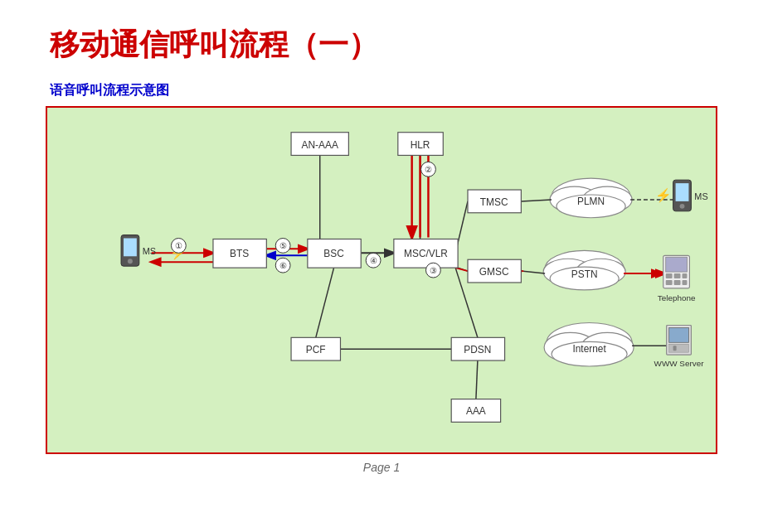 The width and height of the screenshot is (763, 532). What do you see at coordinates (239, 254) in the screenshot?
I see `BTS-label: BTS` at bounding box center [239, 254].